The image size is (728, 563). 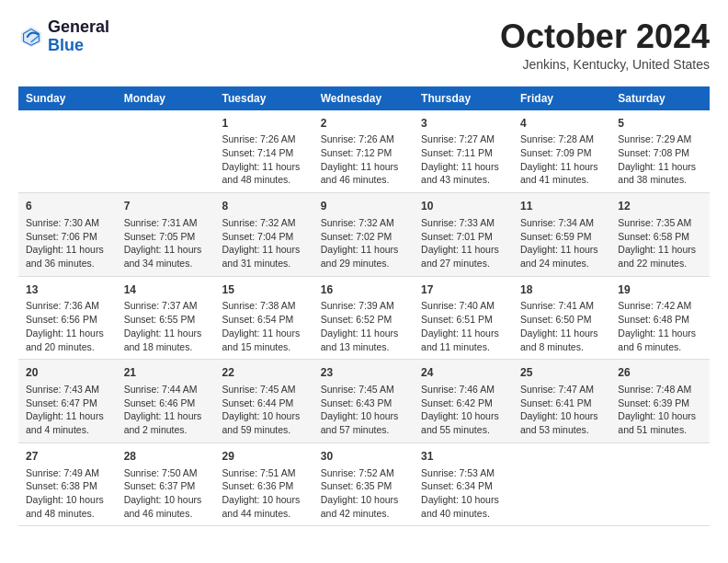 What do you see at coordinates (364, 318) in the screenshot?
I see `week-row-3: 13Sunrise: 7:36 AM Sunset: 6:56 PM Dayli…` at bounding box center [364, 318].